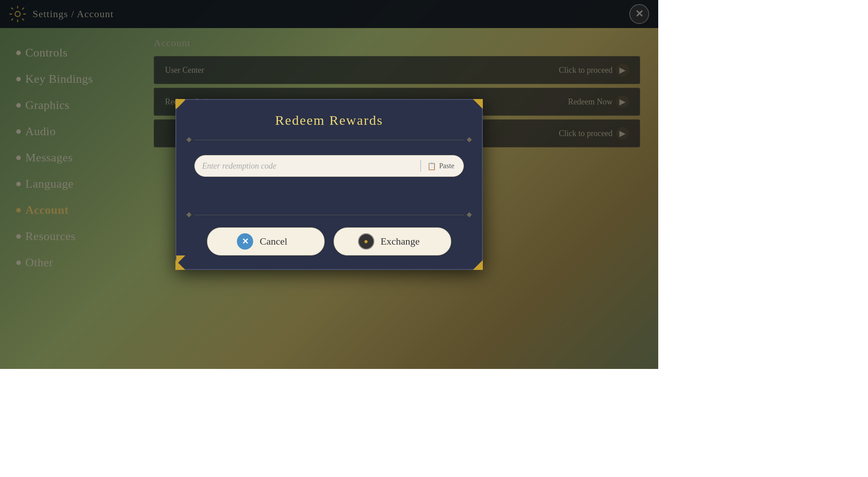 Image resolution: width=868 pixels, height=477 pixels. What do you see at coordinates (329, 215) in the screenshot?
I see `modal-bottom-divider` at bounding box center [329, 215].